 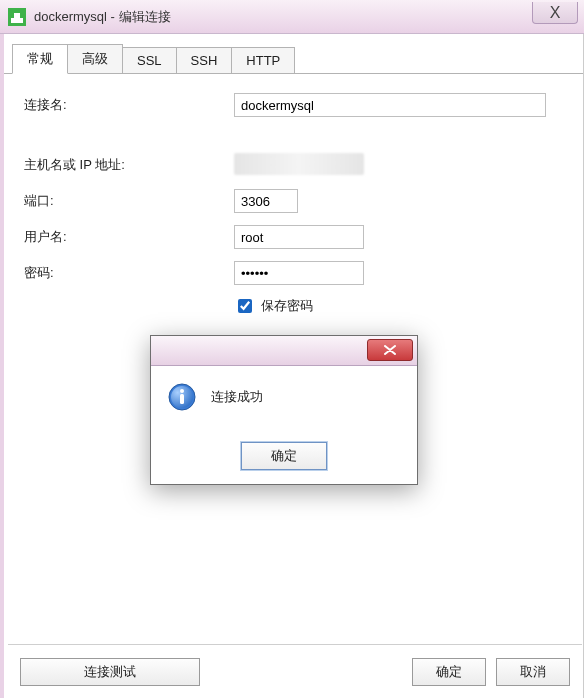 What do you see at coordinates (150, 60) in the screenshot?
I see `tab-label: SSL` at bounding box center [150, 60].